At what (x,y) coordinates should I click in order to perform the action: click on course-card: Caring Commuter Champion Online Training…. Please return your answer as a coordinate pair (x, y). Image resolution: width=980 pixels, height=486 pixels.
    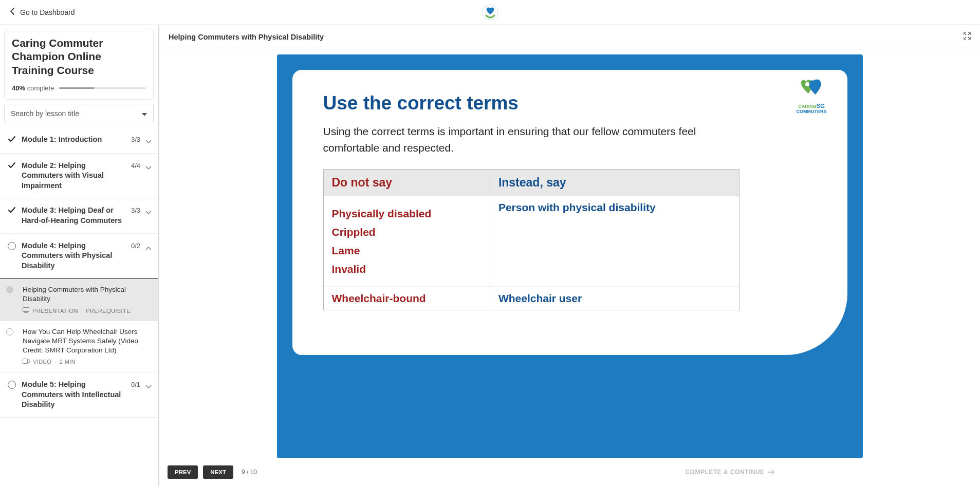
    Looking at the image, I should click on (79, 64).